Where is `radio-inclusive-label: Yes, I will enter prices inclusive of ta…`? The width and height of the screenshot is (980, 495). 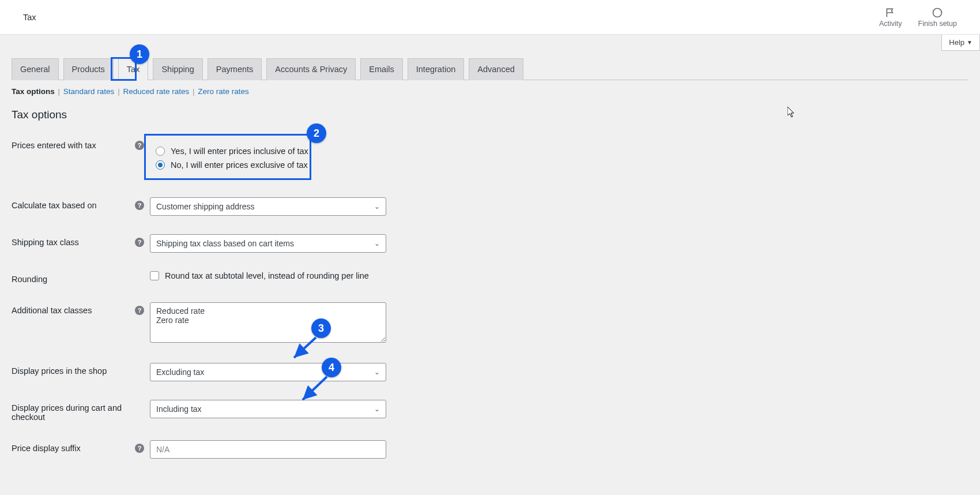
radio-inclusive-label: Yes, I will enter prices inclusive of ta… is located at coordinates (240, 151).